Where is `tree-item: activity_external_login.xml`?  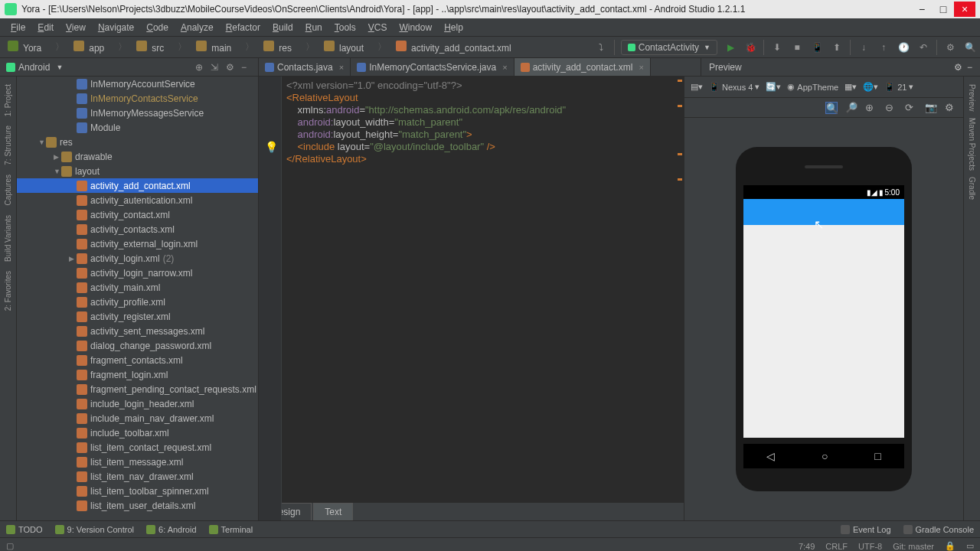
tree-item: activity_external_login.xml is located at coordinates (138, 243).